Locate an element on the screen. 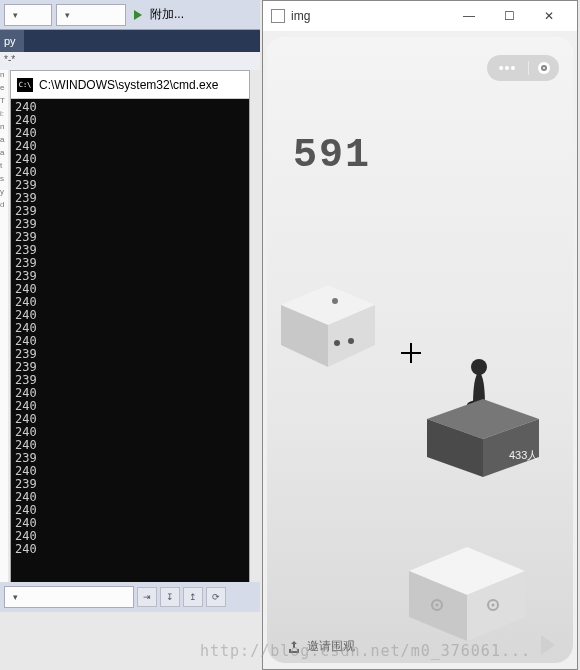 The image size is (580, 670). img-titlebar: img — ☐ ✕ is located at coordinates (420, 16).